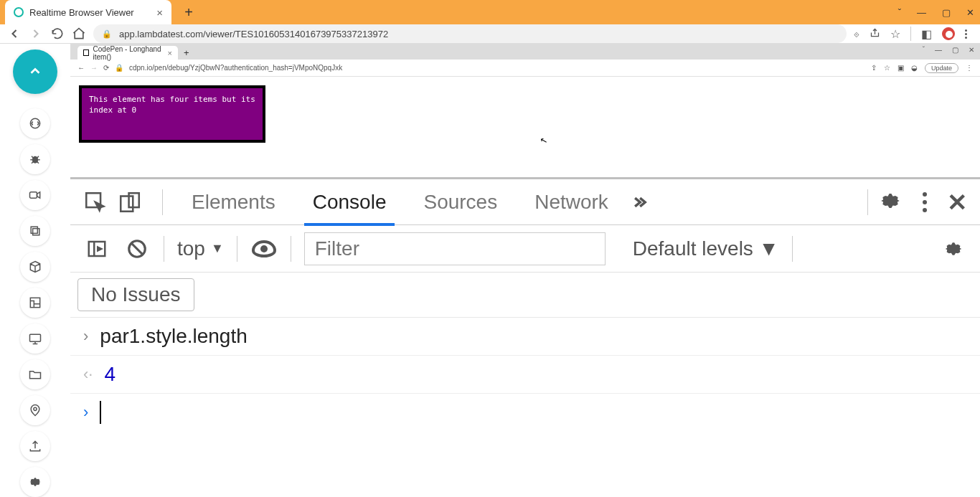  I want to click on close-window-icon: ✕, so click(970, 13).